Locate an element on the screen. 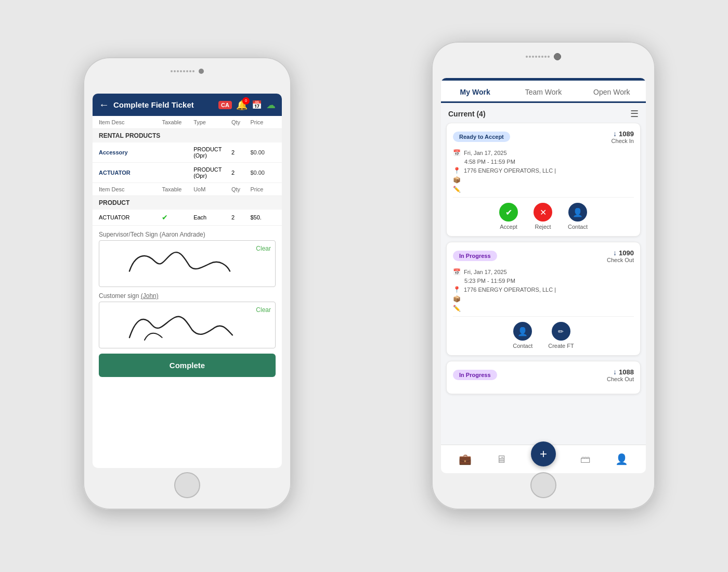  section-rental-products: RENTAL PRODUCTS is located at coordinates (187, 136).